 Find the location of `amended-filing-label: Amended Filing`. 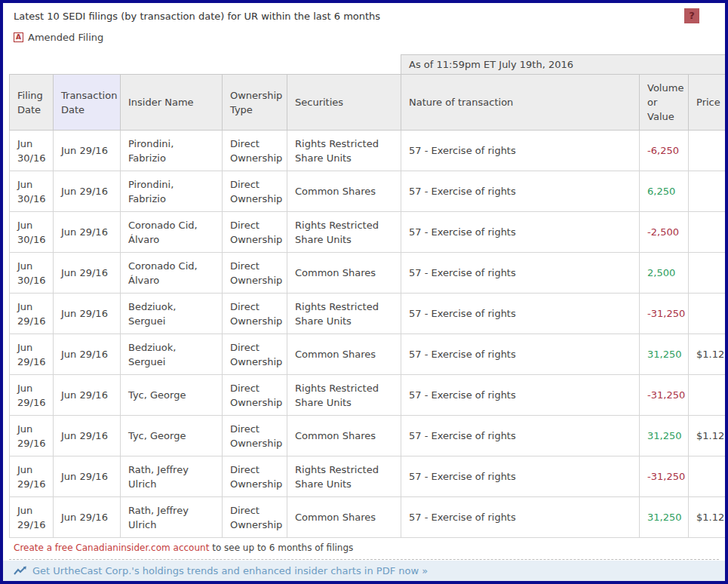

amended-filing-label: Amended Filing is located at coordinates (66, 38).